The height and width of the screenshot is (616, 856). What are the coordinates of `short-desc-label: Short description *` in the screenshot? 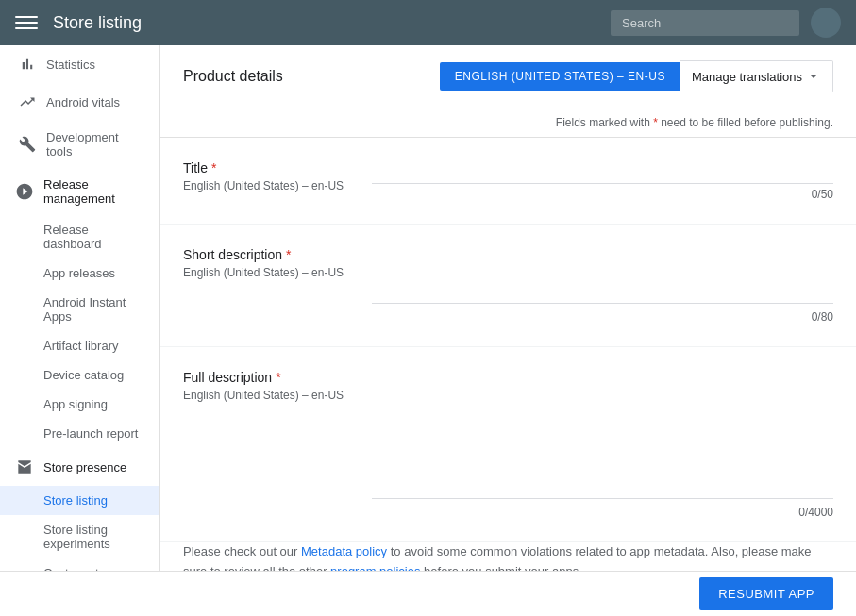 It's located at (277, 255).